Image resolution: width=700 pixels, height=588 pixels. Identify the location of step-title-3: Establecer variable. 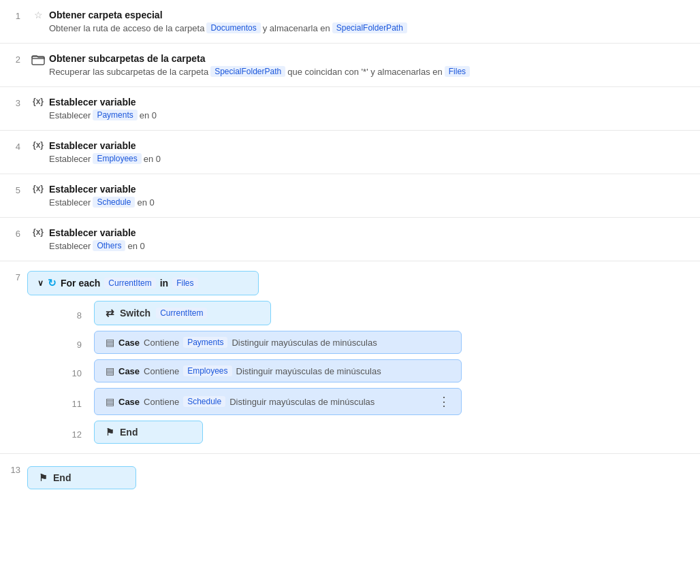
(375, 102).